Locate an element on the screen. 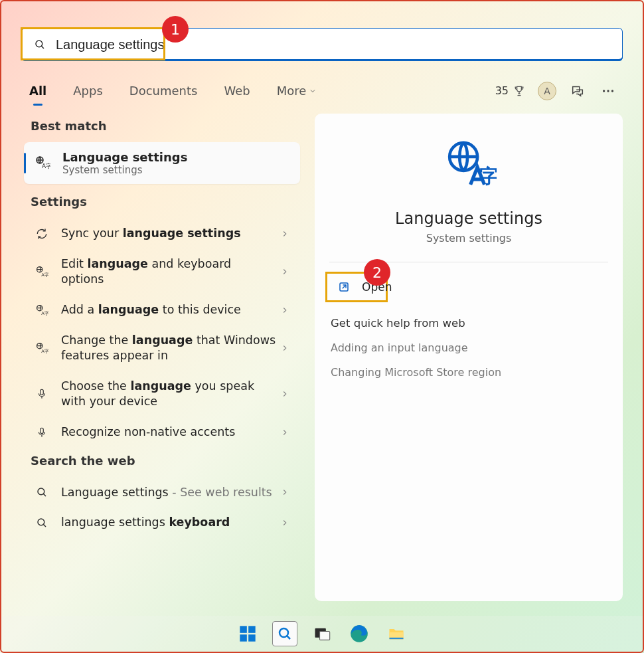  preview-subtitle: System settings is located at coordinates (469, 238).